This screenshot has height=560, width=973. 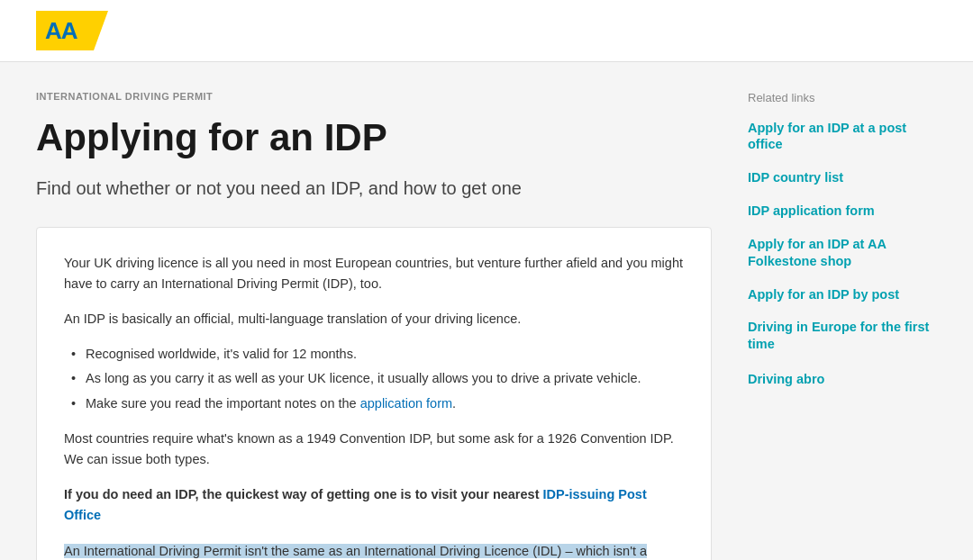 What do you see at coordinates (374, 551) in the screenshot?
I see `highlighted-paragraph: An International Driving Permit isn't th…` at bounding box center [374, 551].